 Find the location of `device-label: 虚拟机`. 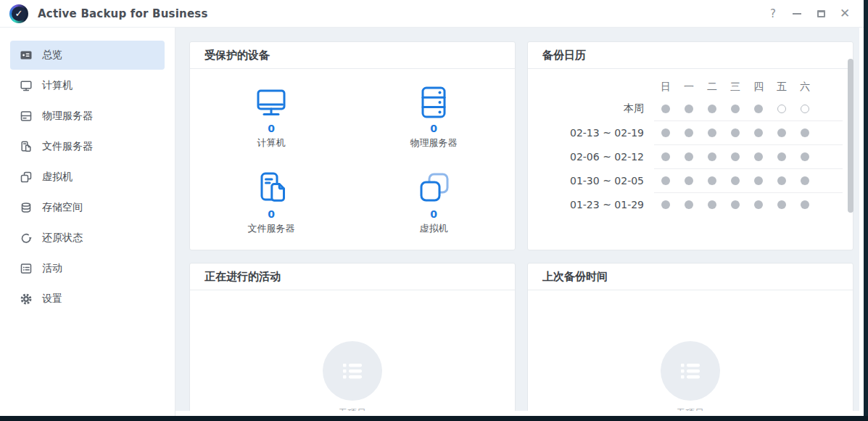

device-label: 虚拟机 is located at coordinates (434, 229).